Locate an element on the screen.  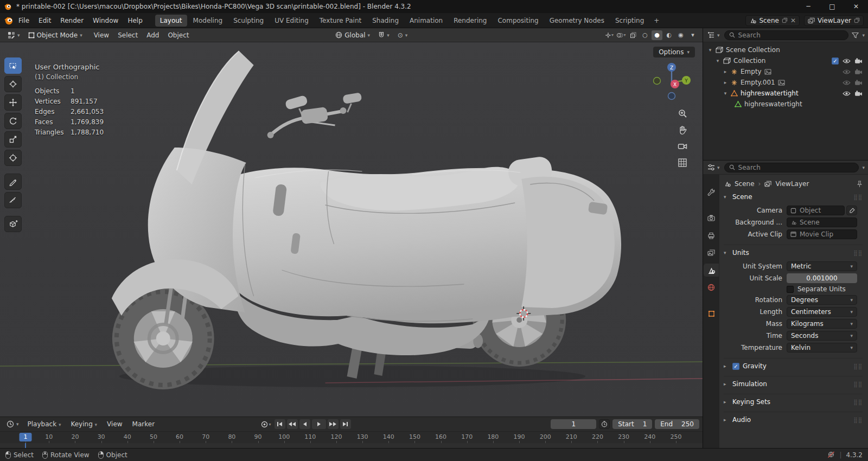
audio-section-header: ▸ Audio ⣿⣿ is located at coordinates (793, 420).